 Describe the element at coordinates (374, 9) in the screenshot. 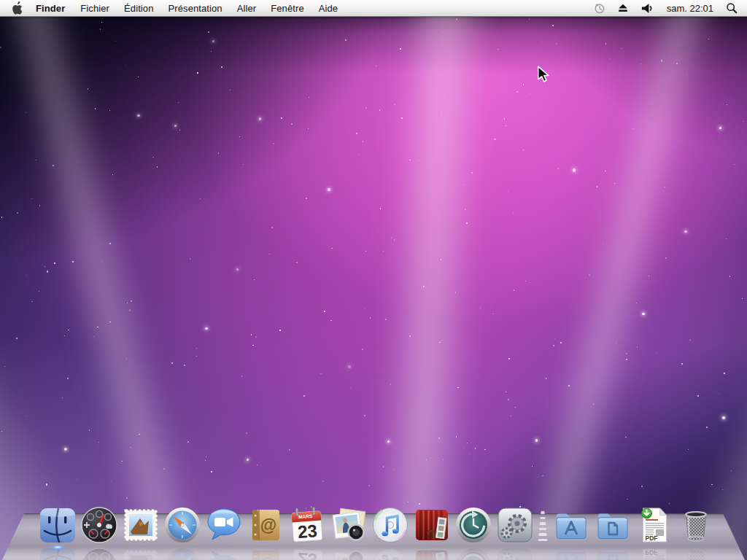

I see `menu-bar: Finder Fichier Édition Présentation Alle…` at that location.